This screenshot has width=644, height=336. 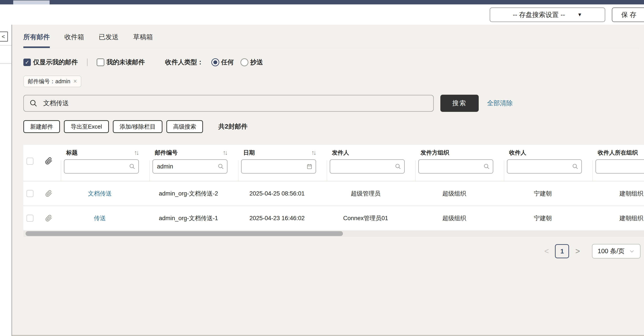 I want to click on mail-number-filter-chip: 邮件编号： admin ×, so click(x=52, y=81).